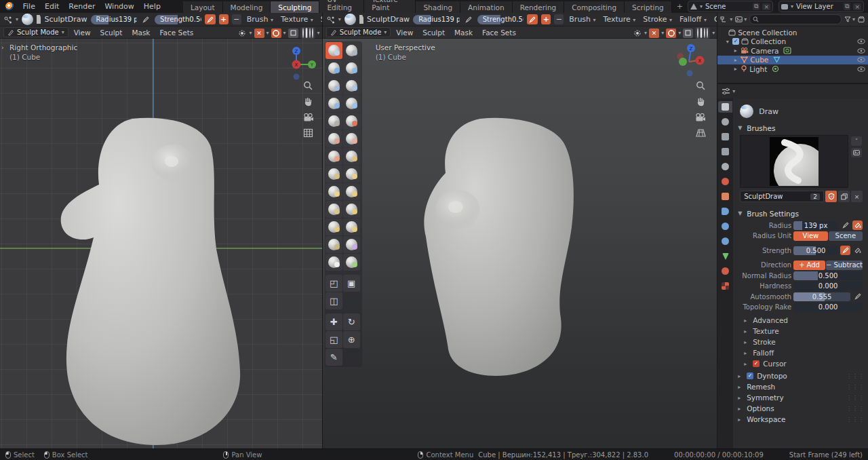 This screenshot has width=868, height=460. What do you see at coordinates (857, 197) in the screenshot?
I see `unlink-brush-button: ×` at bounding box center [857, 197].